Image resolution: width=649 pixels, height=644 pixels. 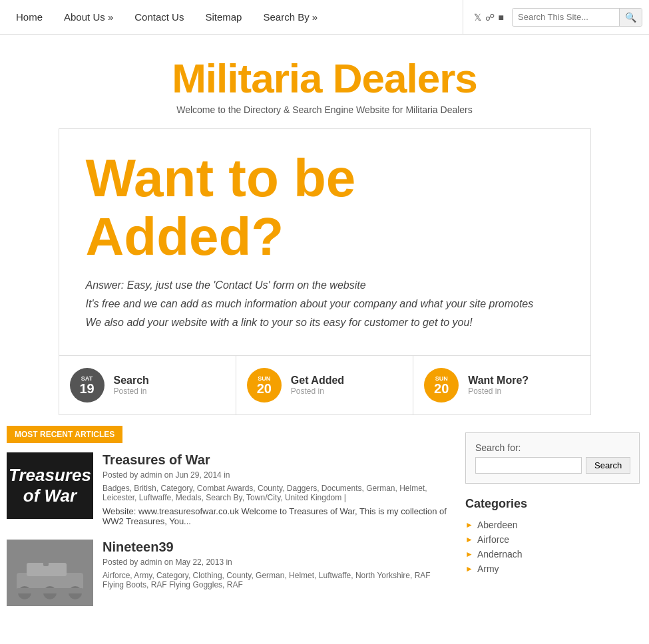 What do you see at coordinates (224, 17) in the screenshot?
I see `nav-sitemap: Sitemap` at bounding box center [224, 17].